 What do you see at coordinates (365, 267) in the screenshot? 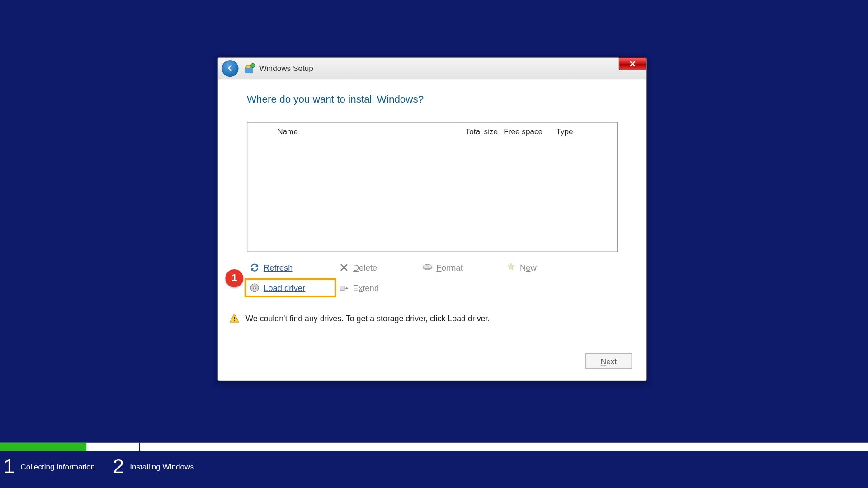
I see `delete-label: Delete` at bounding box center [365, 267].